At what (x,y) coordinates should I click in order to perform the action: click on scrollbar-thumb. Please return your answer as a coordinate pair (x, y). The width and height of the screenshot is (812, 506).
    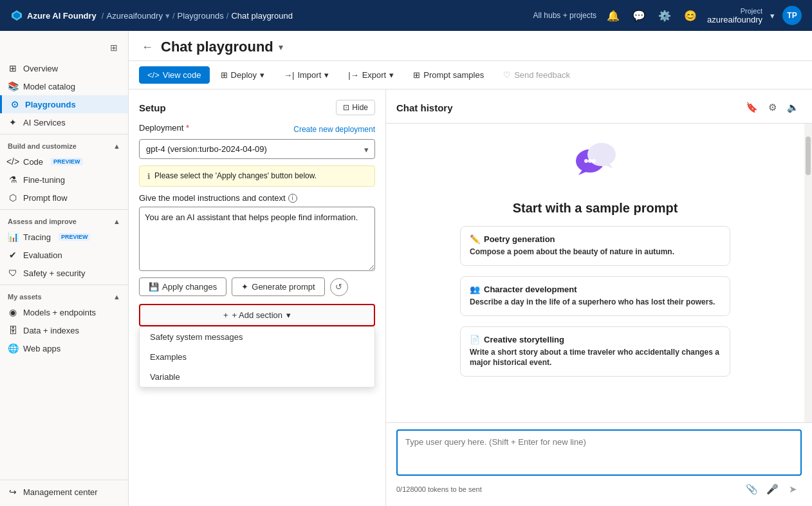
    Looking at the image, I should click on (808, 156).